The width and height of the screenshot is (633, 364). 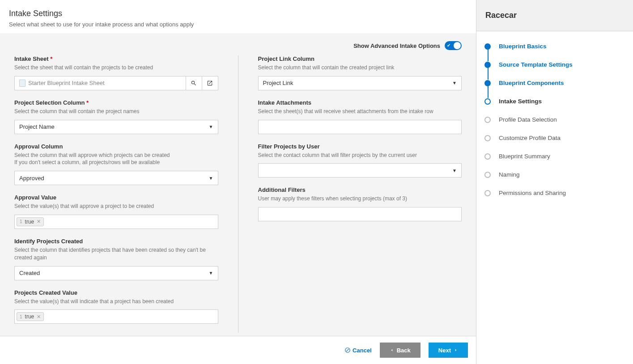 I want to click on tag-text: true, so click(x=30, y=317).